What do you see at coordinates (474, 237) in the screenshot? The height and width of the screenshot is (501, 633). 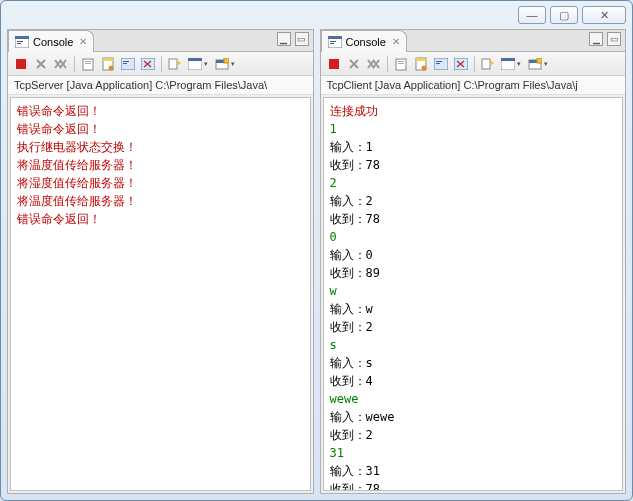 I see `console-line: 0` at bounding box center [474, 237].